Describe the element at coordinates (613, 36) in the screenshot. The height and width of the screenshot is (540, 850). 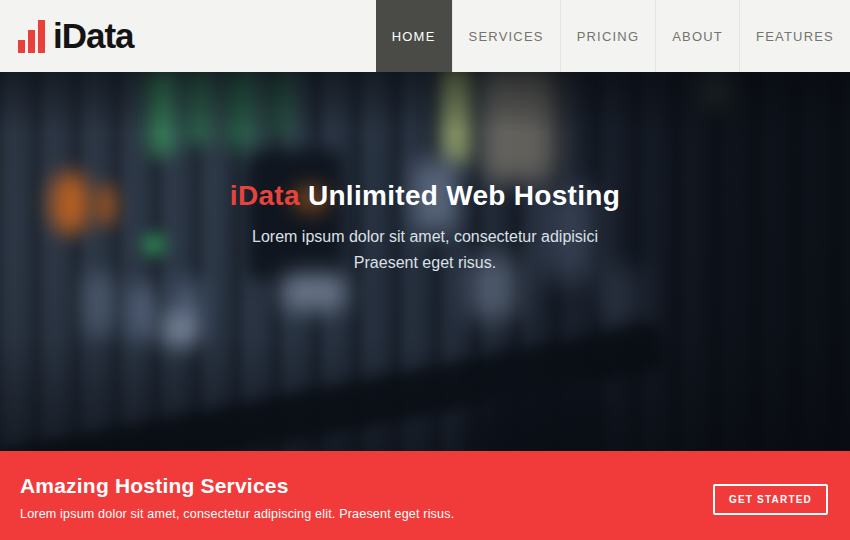
I see `main-nav: HOME SERVICES PRICING ABOUT FEATURES` at that location.